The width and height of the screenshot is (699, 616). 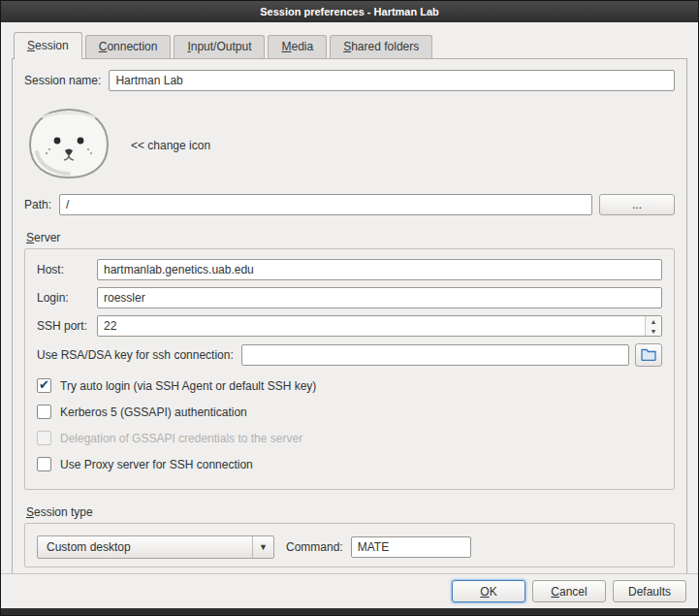 I want to click on session-type-row: Custom desktop ▼ Command:, so click(x=349, y=547).